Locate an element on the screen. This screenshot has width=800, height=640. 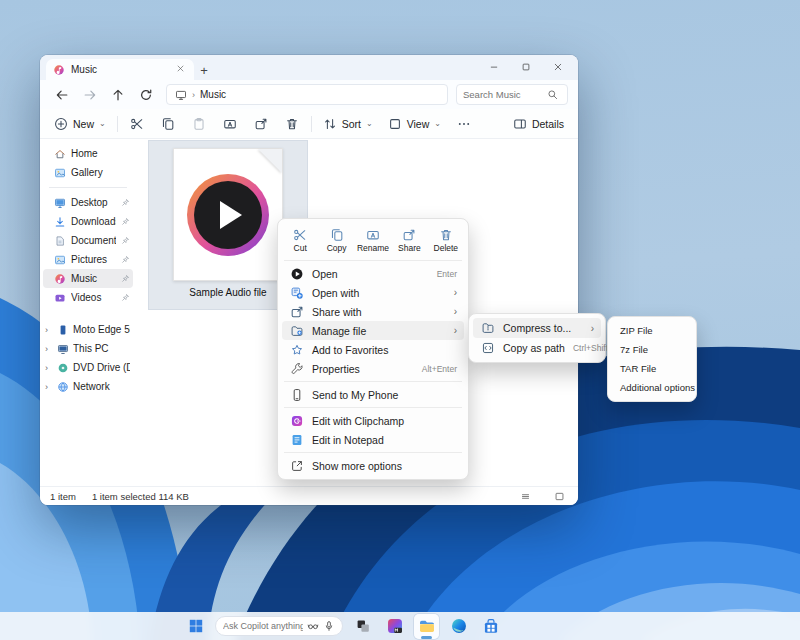
menu-item-show-more-options: Show more options is located at coordinates (373, 466).